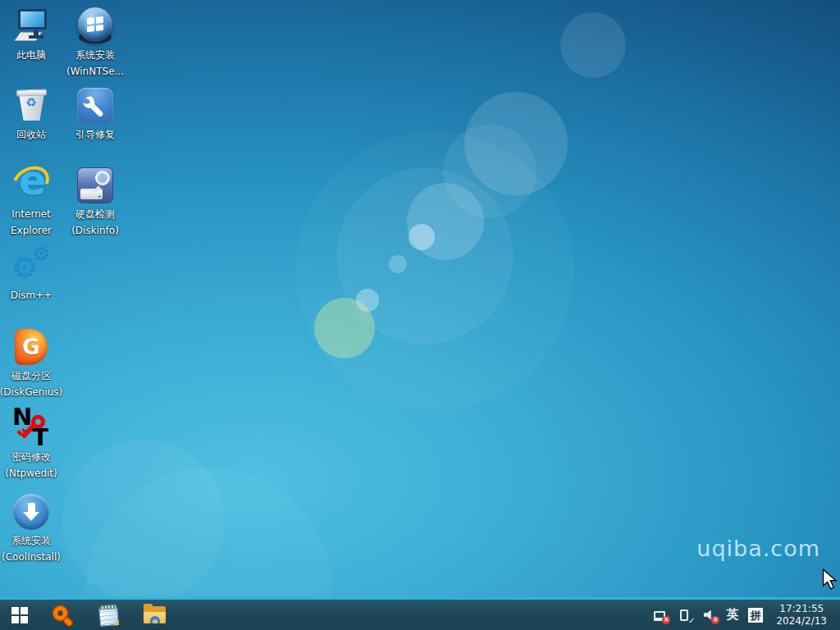 The height and width of the screenshot is (630, 840). Describe the element at coordinates (715, 620) in the screenshot. I see `mute-badge: ×` at that location.